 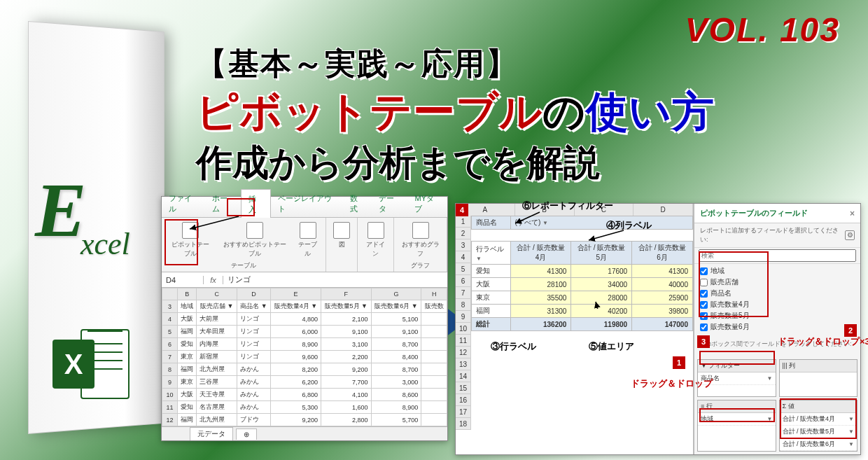 What do you see at coordinates (823, 342) in the screenshot?
I see `annot-drag2: ドラッグ＆ドロップ×3` at bounding box center [823, 342].